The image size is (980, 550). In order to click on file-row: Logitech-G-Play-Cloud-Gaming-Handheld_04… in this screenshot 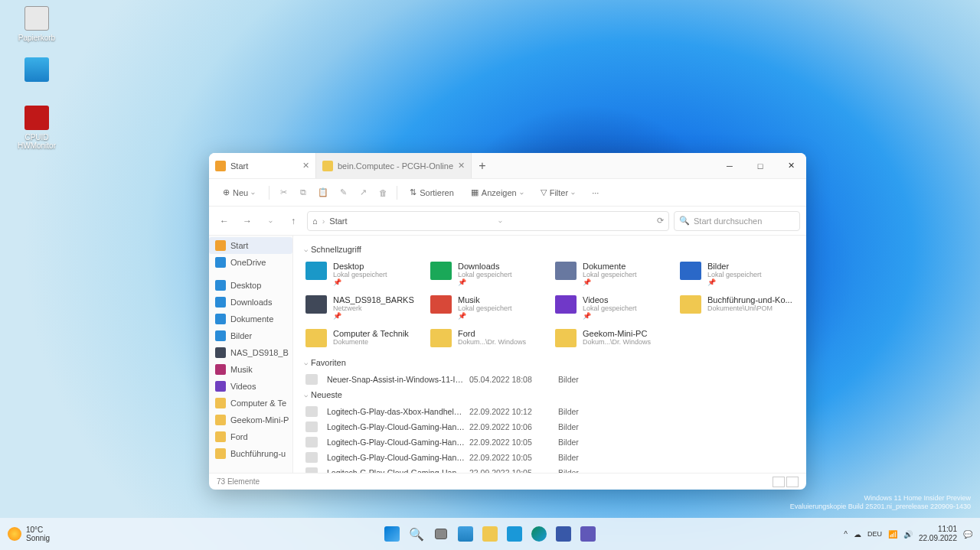, I will do `click(550, 427)`.